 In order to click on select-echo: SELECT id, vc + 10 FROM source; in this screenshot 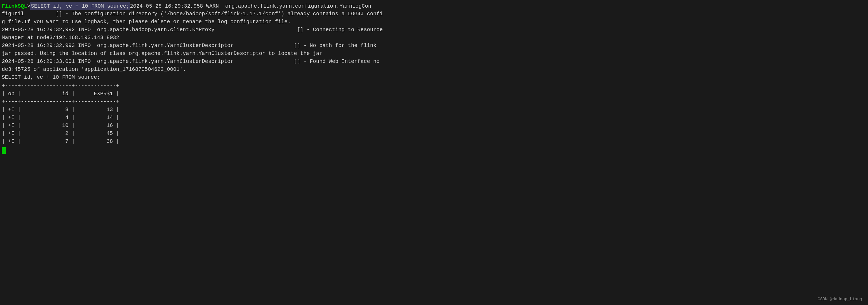, I will do `click(434, 78)`.